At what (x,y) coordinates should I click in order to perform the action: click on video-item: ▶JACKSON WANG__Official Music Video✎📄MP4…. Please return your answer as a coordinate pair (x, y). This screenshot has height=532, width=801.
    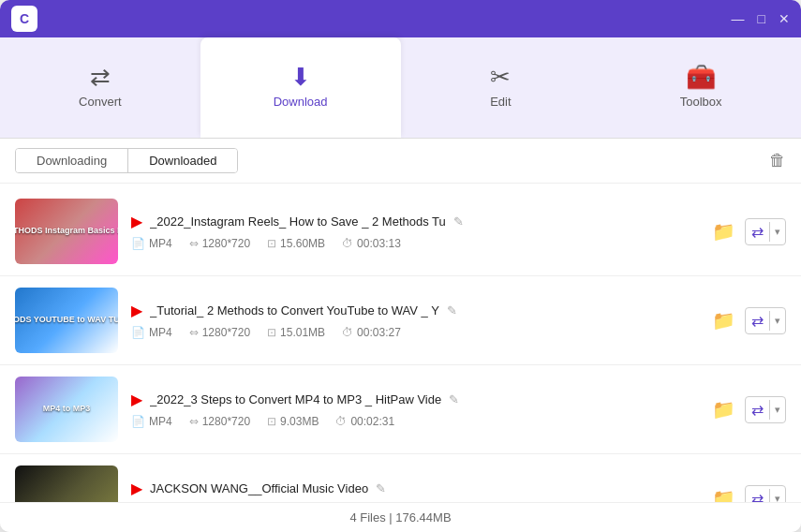
    Looking at the image, I should click on (401, 478).